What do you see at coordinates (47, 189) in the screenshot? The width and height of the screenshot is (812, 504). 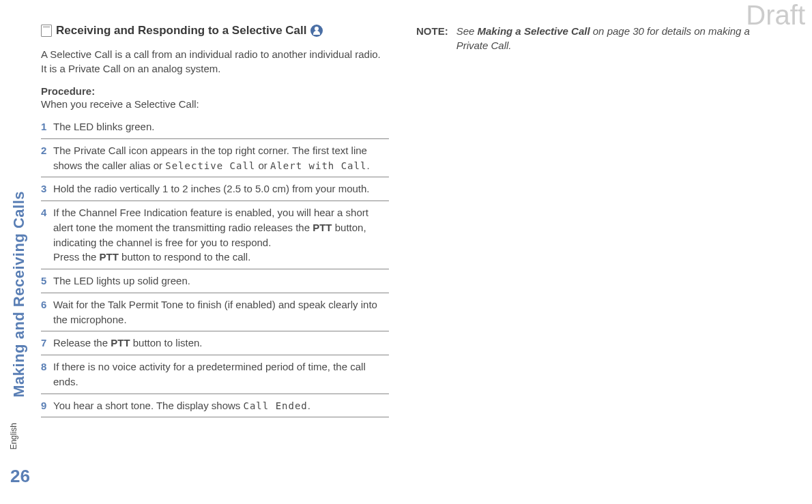 I see `step-number: 3` at bounding box center [47, 189].